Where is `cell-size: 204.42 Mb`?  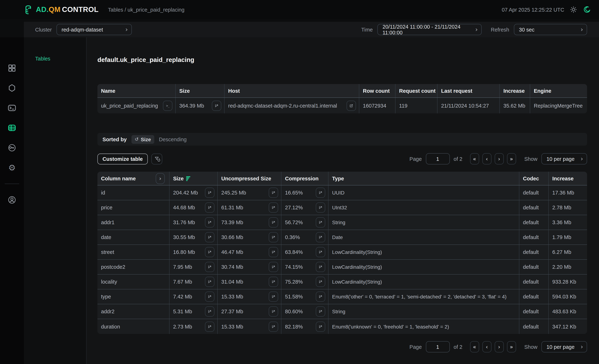
cell-size: 204.42 Mb is located at coordinates (194, 193).